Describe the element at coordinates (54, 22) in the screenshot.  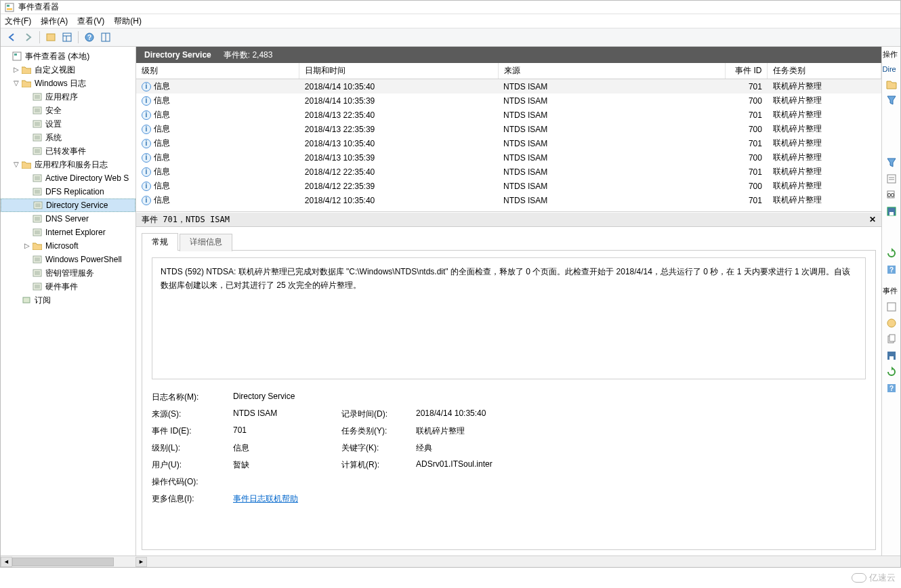
I see `menu-action: 操作(A)` at that location.